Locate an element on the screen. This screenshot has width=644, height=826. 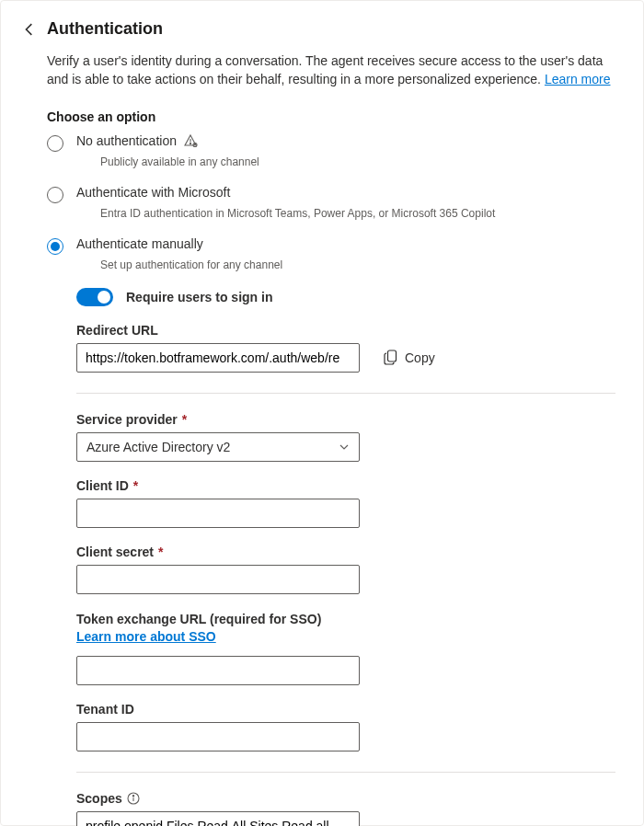
copy-button: Copy is located at coordinates (409, 357).